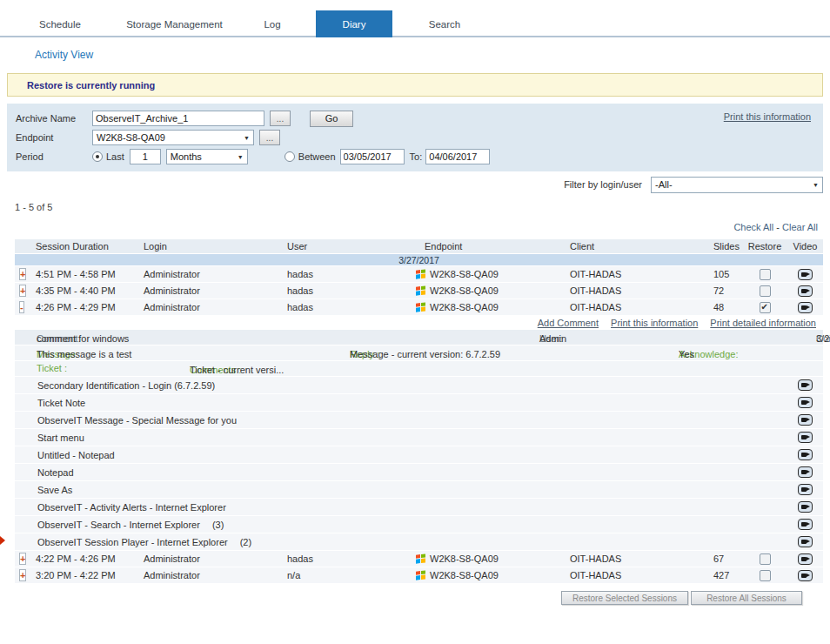  I want to click on activity-title: ObserveIT Message - Special Message for …, so click(137, 420).